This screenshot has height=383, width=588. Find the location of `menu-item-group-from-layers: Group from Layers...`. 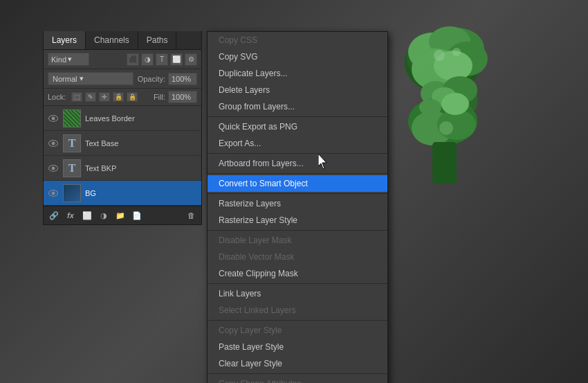

menu-item-group-from-layers: Group from Layers... is located at coordinates (297, 107).